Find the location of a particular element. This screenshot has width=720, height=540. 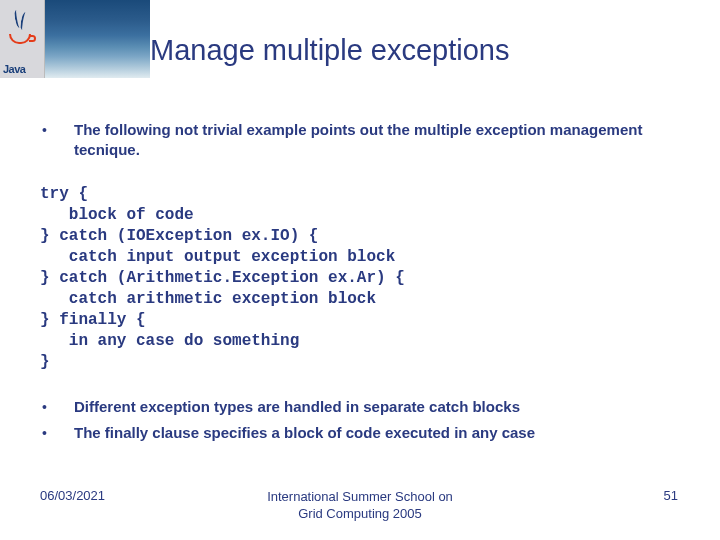

footer-venue-line1: International Summer School on is located at coordinates (360, 496).